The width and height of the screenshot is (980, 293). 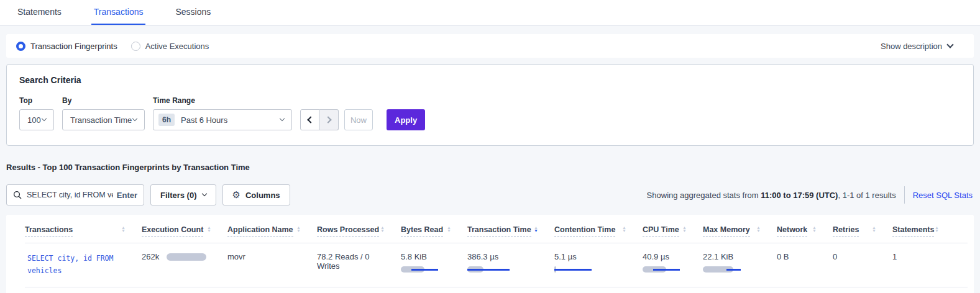 I want to click on time-range-badge: 6h, so click(x=167, y=120).